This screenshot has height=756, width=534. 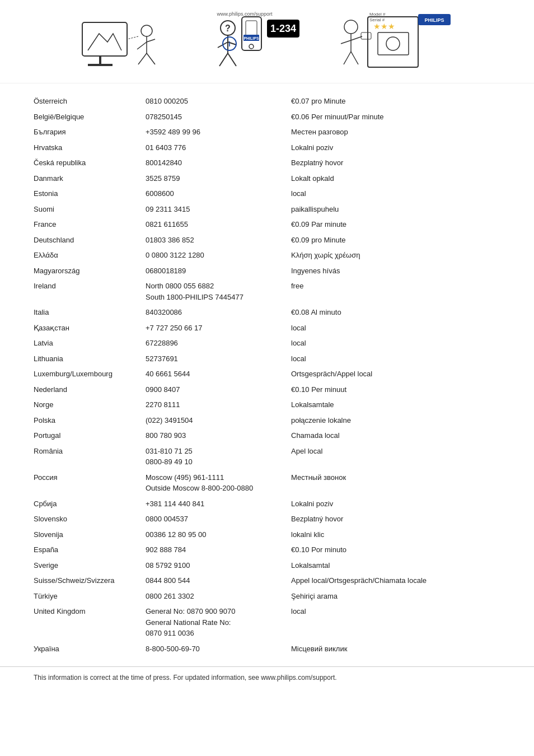 I want to click on country-cell: Česká republika, so click(x=90, y=163).